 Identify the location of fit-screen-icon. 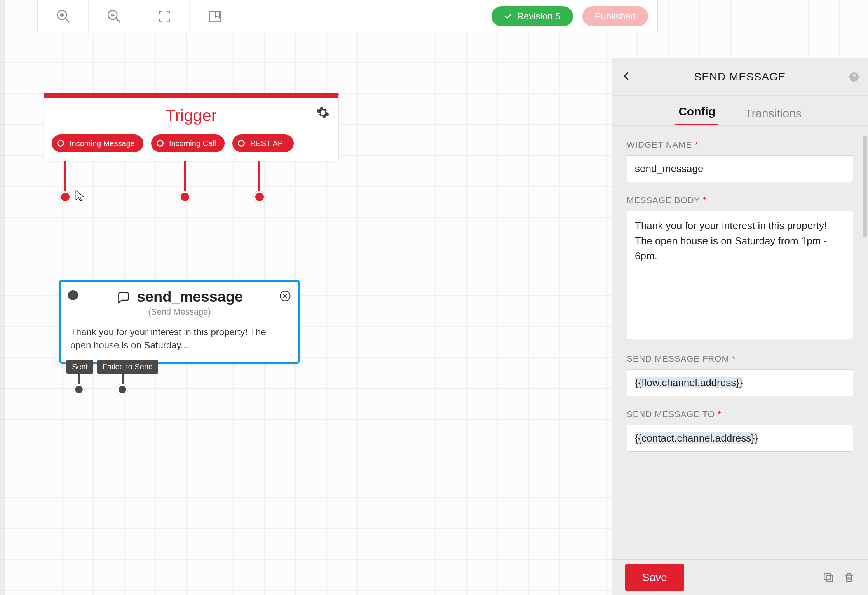
(164, 16).